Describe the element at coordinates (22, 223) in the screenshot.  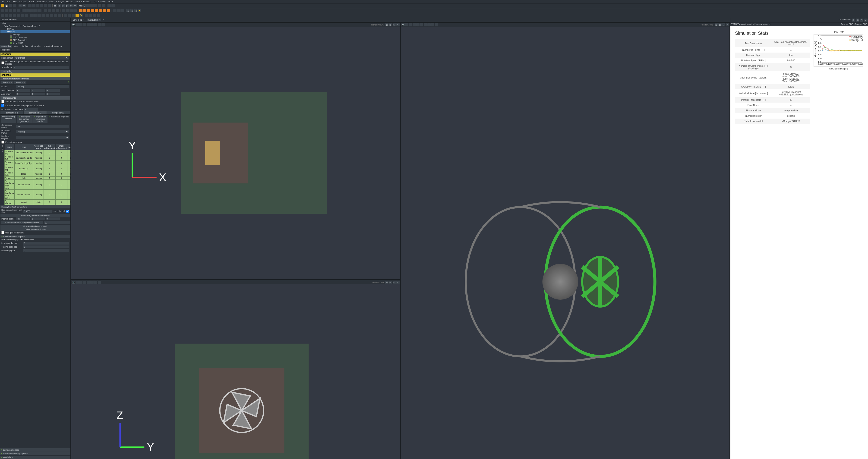
I see `show-internal-button: Show internal point as sphere with radiu…` at that location.